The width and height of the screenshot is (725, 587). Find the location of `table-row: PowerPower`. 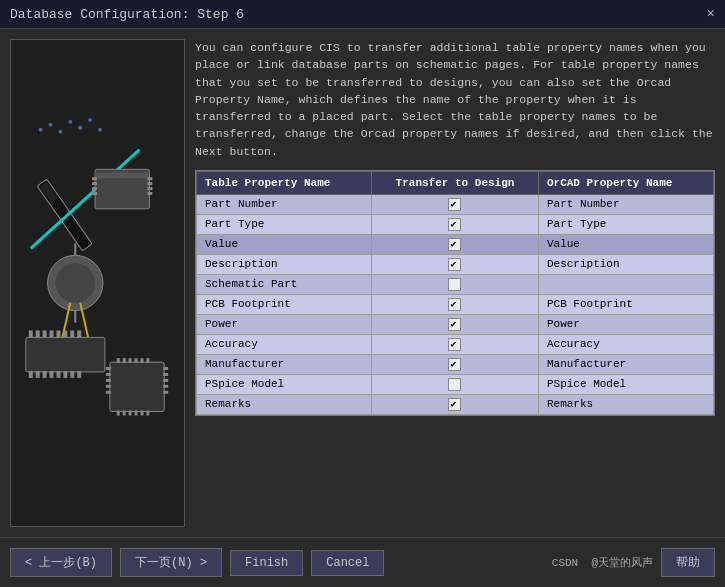

table-row: PowerPower is located at coordinates (456, 324).